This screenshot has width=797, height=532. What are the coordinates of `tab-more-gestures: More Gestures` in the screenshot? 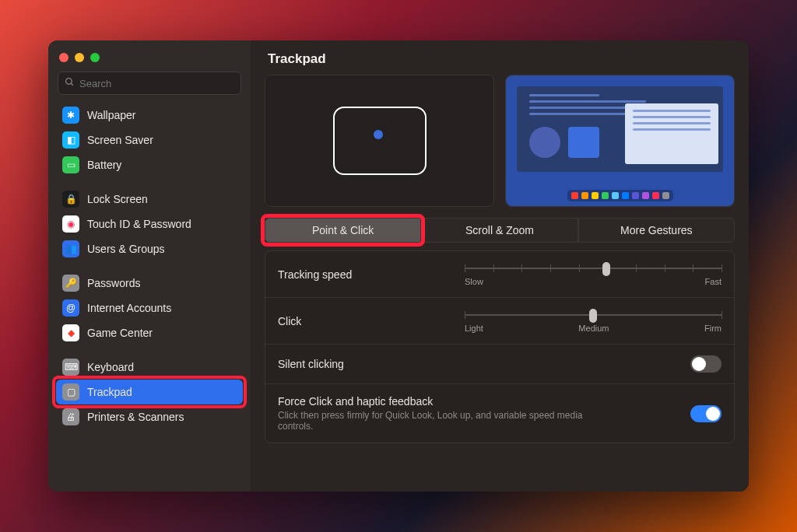 It's located at (657, 230).